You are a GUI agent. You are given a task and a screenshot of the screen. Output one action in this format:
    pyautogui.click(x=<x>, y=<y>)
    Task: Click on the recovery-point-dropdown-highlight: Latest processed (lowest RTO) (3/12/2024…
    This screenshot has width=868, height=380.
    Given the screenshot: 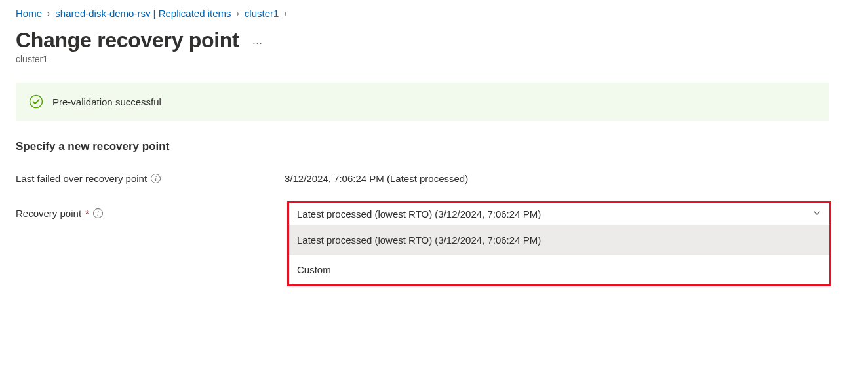 What is the action you would take?
    pyautogui.click(x=559, y=244)
    